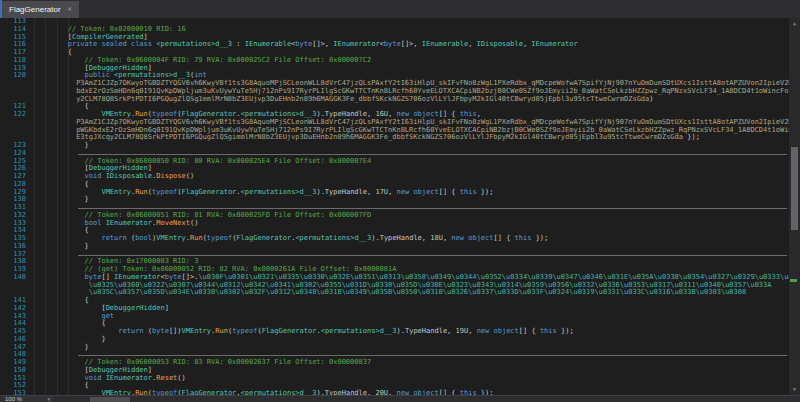 The height and width of the screenshot is (402, 800). What do you see at coordinates (264, 193) in the screenshot?
I see `code-text: VMEntry.Run(typeof(FlagGenerator.<permut…` at bounding box center [264, 193].